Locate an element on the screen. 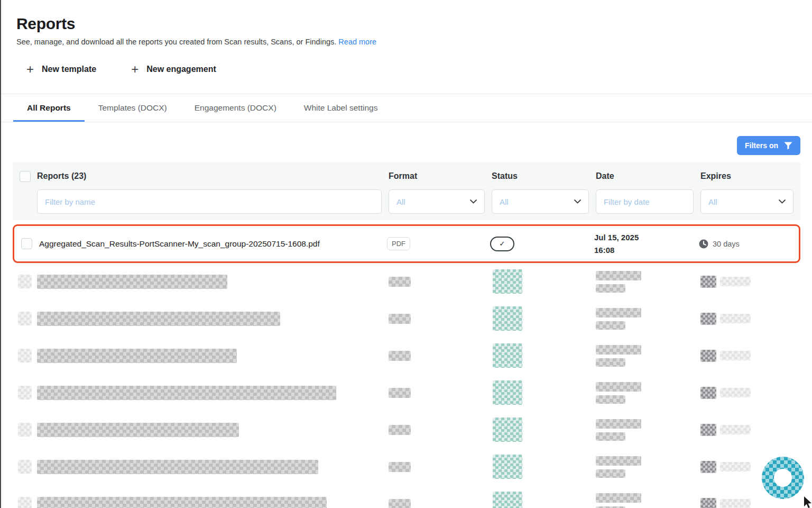 The width and height of the screenshot is (812, 508). status-checkmark-pill: ✓ is located at coordinates (502, 244).